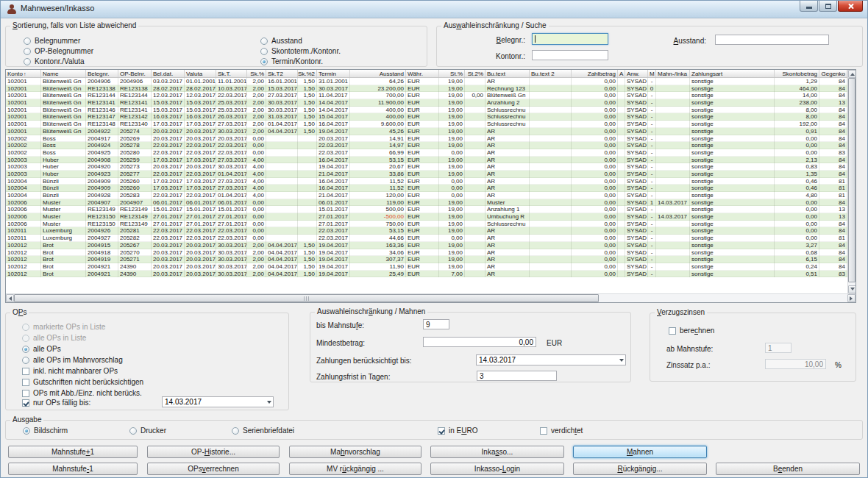 The width and height of the screenshot is (868, 478). I want to click on ops-verrechnen-button: OPs verrechnen, so click(213, 469).